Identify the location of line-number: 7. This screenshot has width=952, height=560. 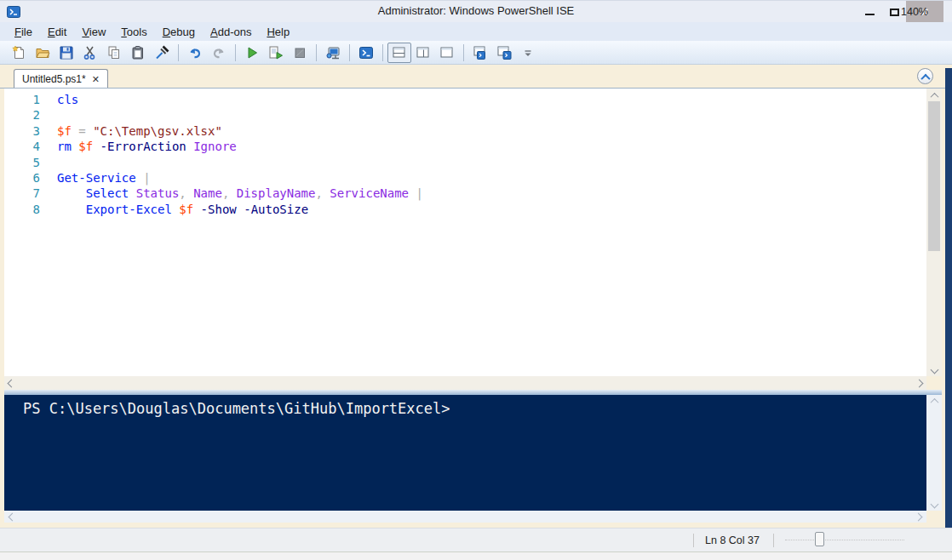
(31, 193).